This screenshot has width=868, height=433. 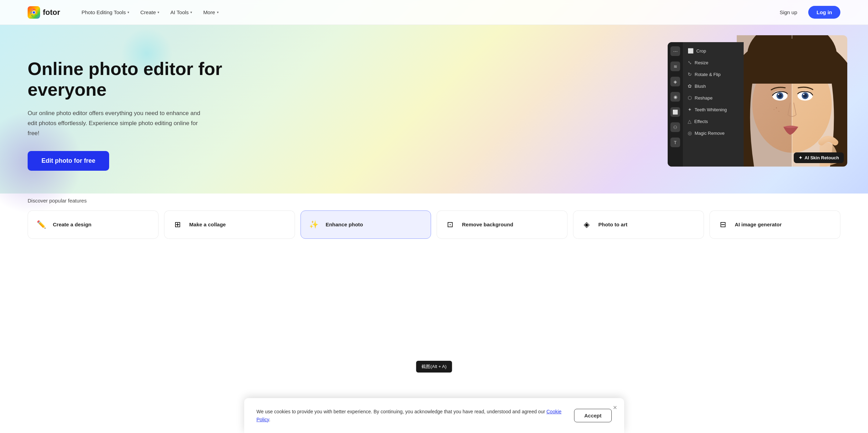 What do you see at coordinates (819, 158) in the screenshot?
I see `ai-badge: ✦ AI Skin Retouch` at bounding box center [819, 158].